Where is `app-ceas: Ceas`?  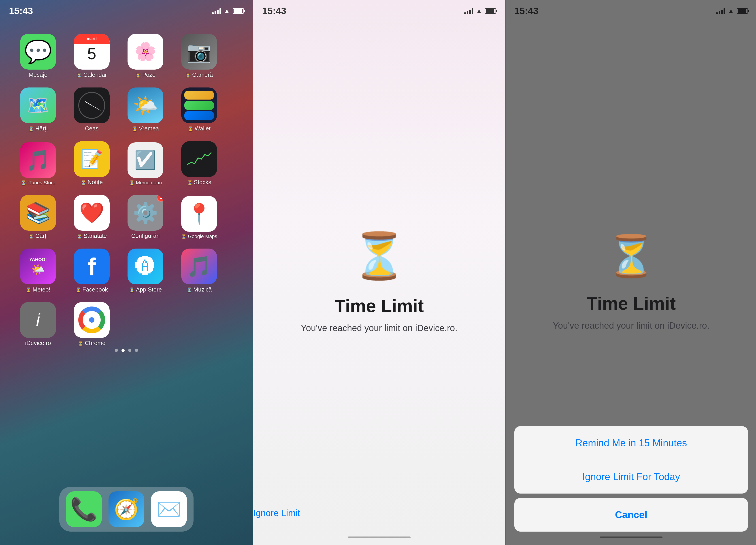
app-ceas: Ceas is located at coordinates (92, 109).